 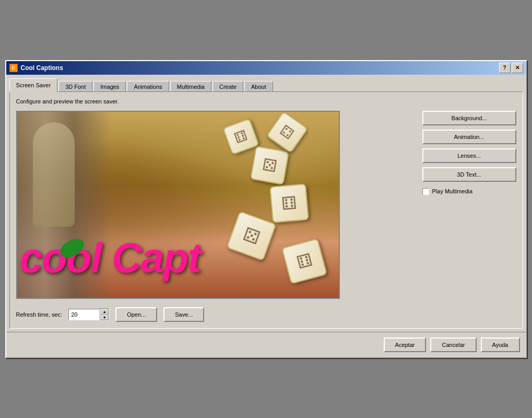 What do you see at coordinates (266, 68) in the screenshot?
I see `title-bar: C Cool Captions ? ✕` at bounding box center [266, 68].